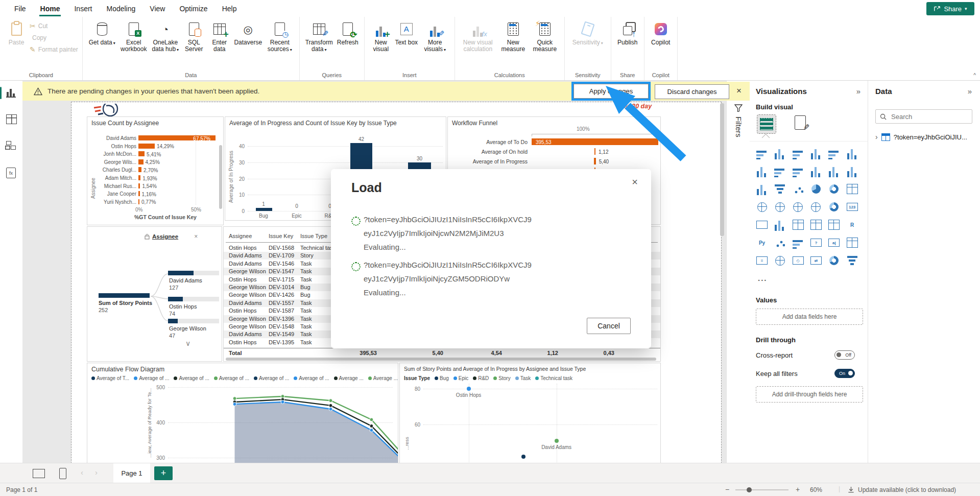 The image size is (980, 496). I want to click on table-icon, so click(816, 225).